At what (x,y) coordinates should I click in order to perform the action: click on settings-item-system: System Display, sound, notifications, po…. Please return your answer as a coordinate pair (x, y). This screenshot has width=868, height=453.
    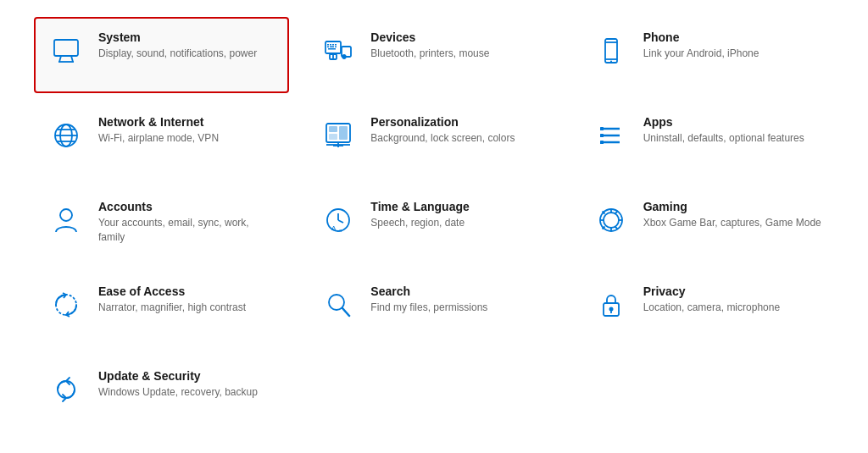
    Looking at the image, I should click on (161, 55).